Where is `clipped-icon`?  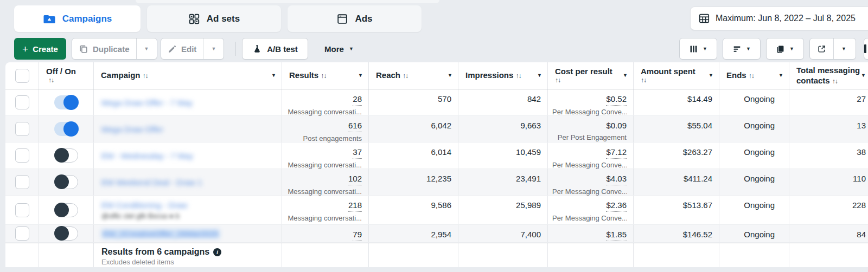 clipped-icon is located at coordinates (865, 49).